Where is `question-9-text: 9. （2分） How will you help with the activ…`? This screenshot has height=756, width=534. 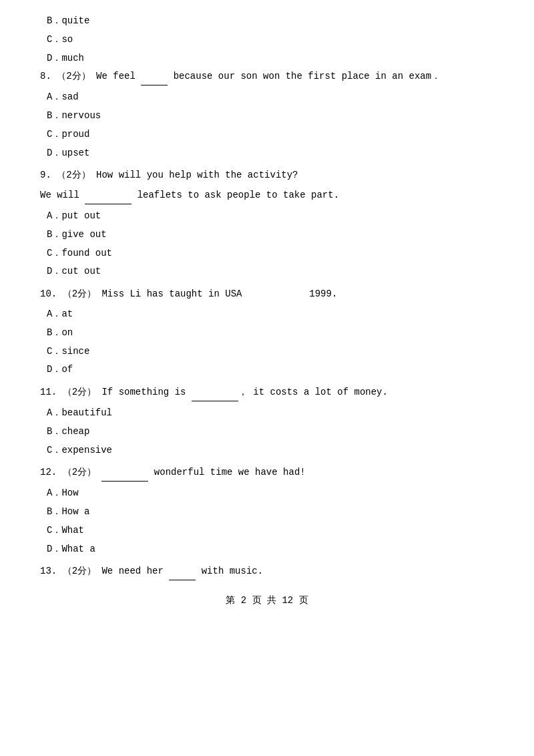 question-9-text: 9. （2分） How will you help with the activ… is located at coordinates (267, 176).